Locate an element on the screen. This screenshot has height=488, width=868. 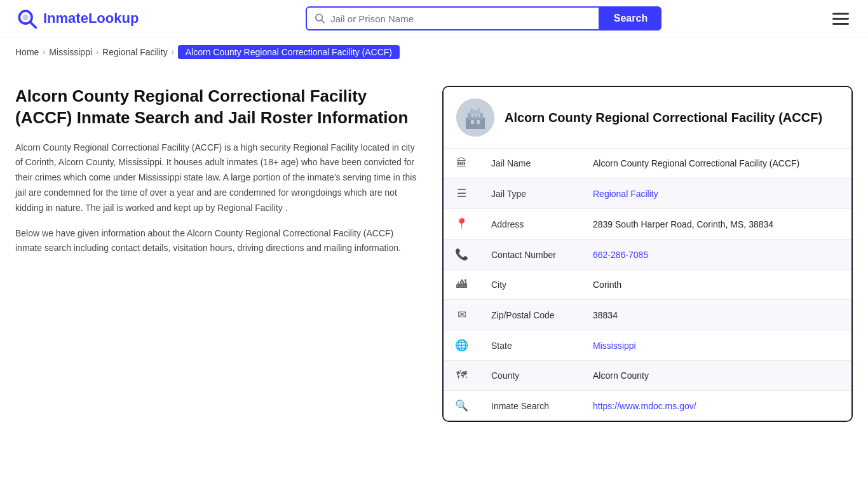
table-row: 🗺CountyAlcorn County is located at coordinates (648, 376).